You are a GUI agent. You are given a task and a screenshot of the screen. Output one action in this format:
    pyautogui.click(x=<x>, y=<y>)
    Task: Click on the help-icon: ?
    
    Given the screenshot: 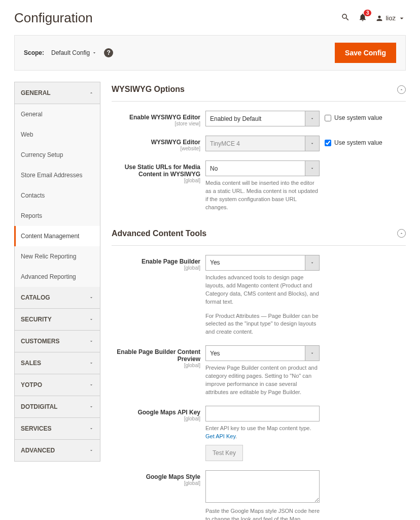 What is the action you would take?
    pyautogui.click(x=109, y=53)
    